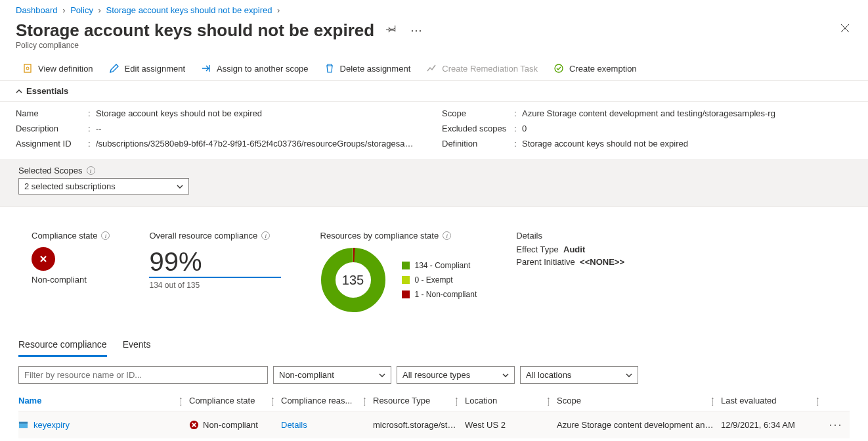 The image size is (868, 441). What do you see at coordinates (399, 272) in the screenshot?
I see `by-state-tile: Resources by compliance statei 135 134 -…` at bounding box center [399, 272].